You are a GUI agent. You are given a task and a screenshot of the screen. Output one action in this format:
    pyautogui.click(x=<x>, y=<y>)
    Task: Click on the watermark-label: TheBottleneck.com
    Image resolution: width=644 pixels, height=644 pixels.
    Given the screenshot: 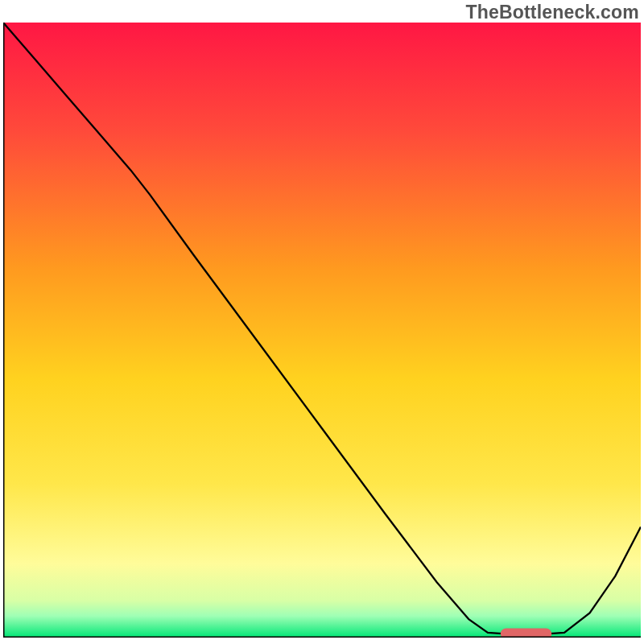 What is the action you would take?
    pyautogui.click(x=552, y=13)
    